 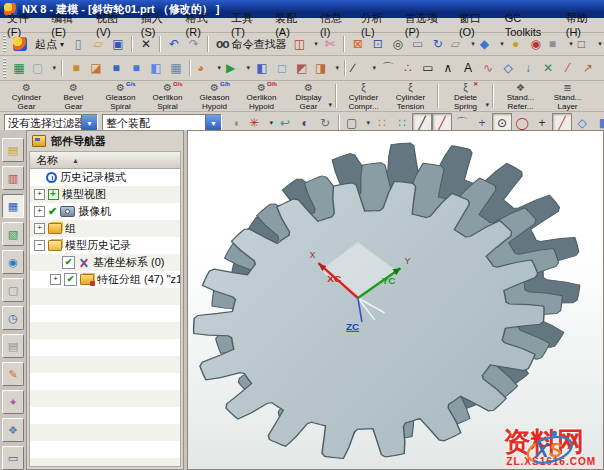 What do you see at coordinates (410, 96) in the screenshot?
I see `cylinder-tension-spring-button: ξCylinderTension` at bounding box center [410, 96].